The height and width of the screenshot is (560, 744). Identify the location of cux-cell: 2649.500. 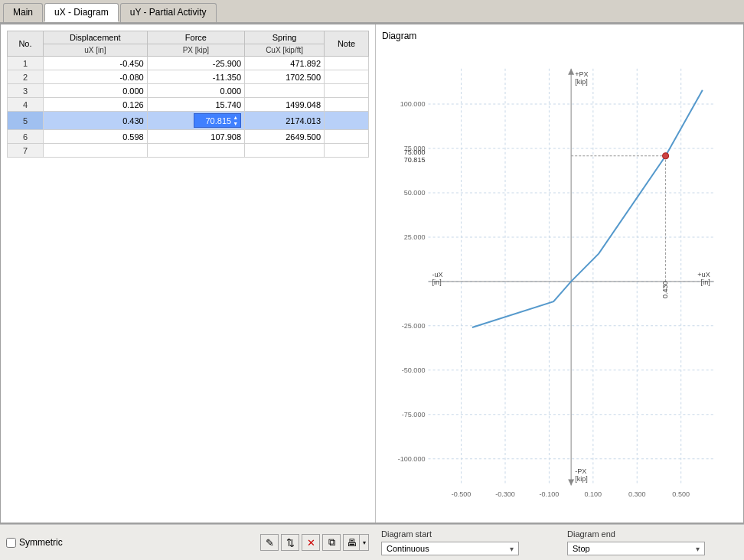
(285, 137).